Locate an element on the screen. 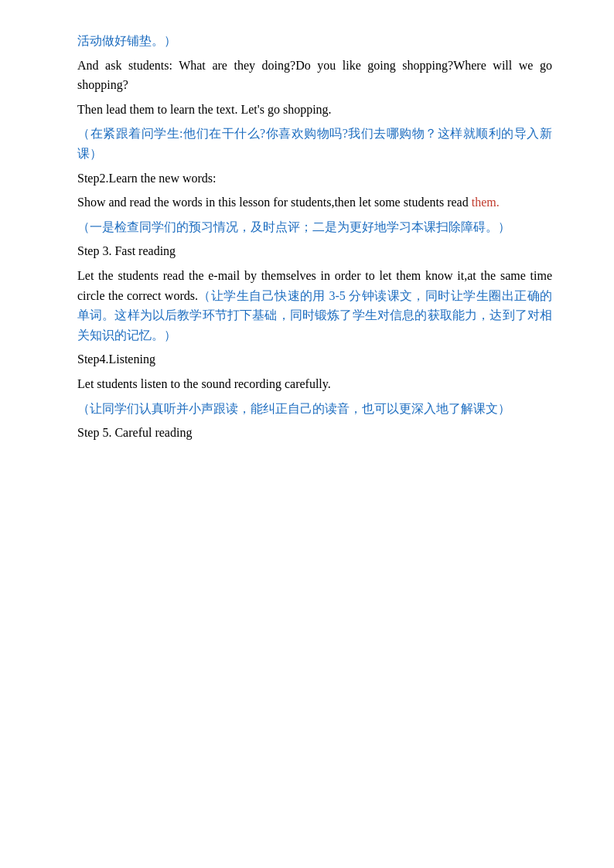 Image resolution: width=614 pixels, height=868 pixels. block-en-step4: Step4.Listening is located at coordinates (315, 359).